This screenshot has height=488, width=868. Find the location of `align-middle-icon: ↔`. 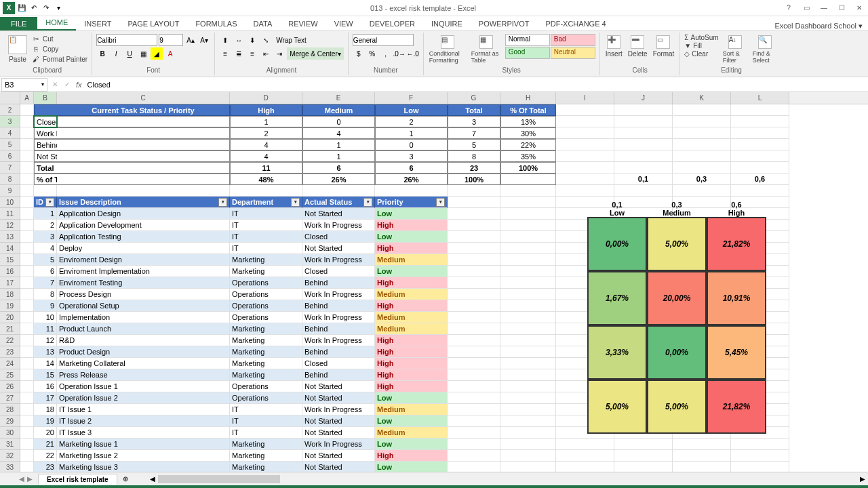

align-middle-icon: ↔ is located at coordinates (239, 40).